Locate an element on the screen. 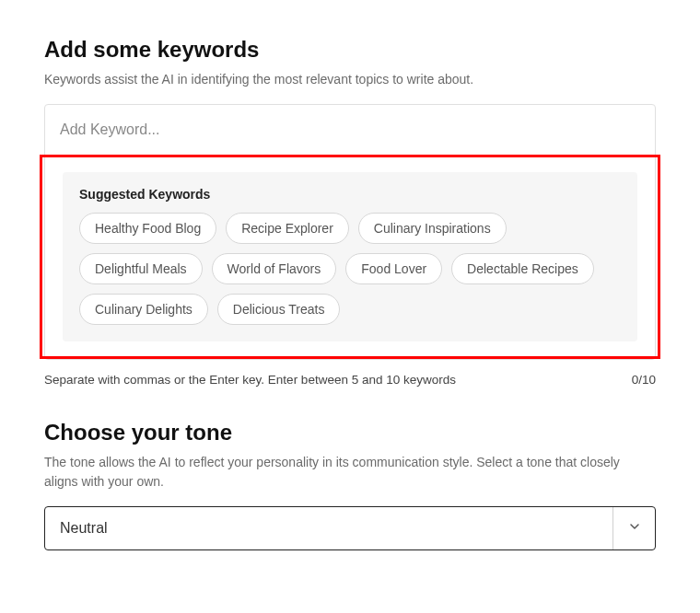 This screenshot has width=700, height=613. keywords-subtext: Keywords assist the AI in identifying th… is located at coordinates (350, 79).